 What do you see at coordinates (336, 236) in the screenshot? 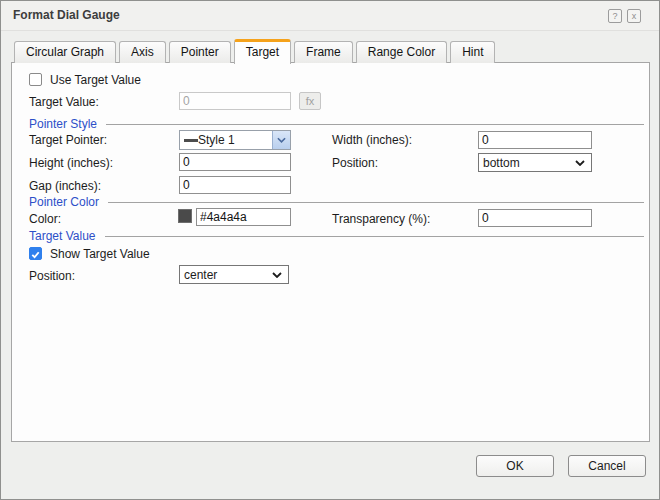
I see `target-value-section-header: Target Value` at bounding box center [336, 236].